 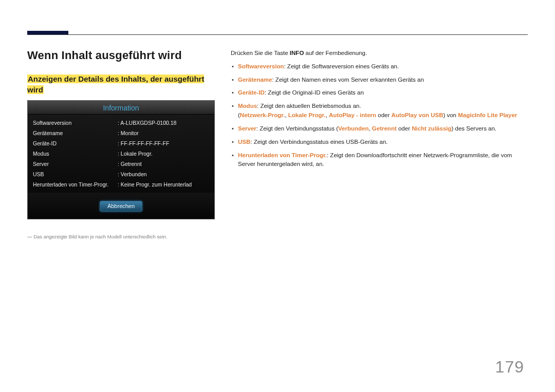 I want to click on table-row: USBVerbunden, so click(x=121, y=174).